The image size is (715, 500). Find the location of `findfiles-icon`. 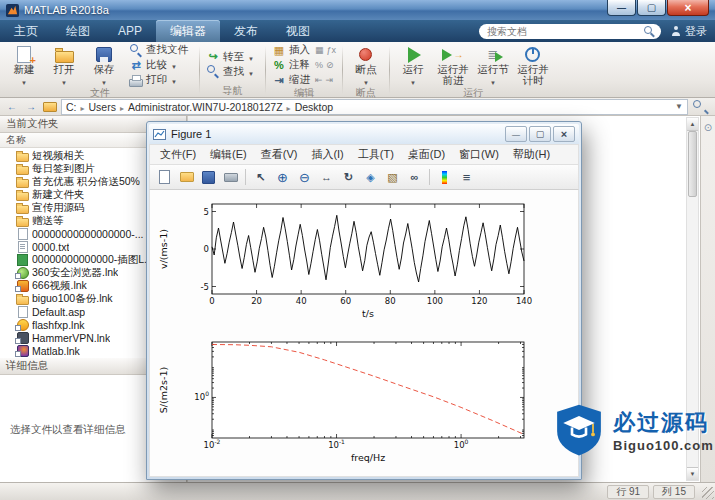

findfiles-icon is located at coordinates (136, 50).